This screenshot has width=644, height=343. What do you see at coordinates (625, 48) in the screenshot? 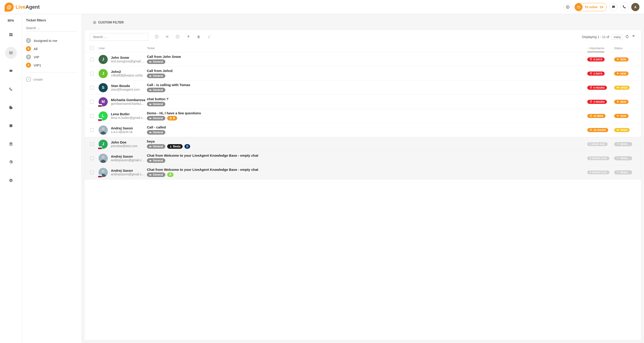
I see `col-status: Status` at bounding box center [625, 48].